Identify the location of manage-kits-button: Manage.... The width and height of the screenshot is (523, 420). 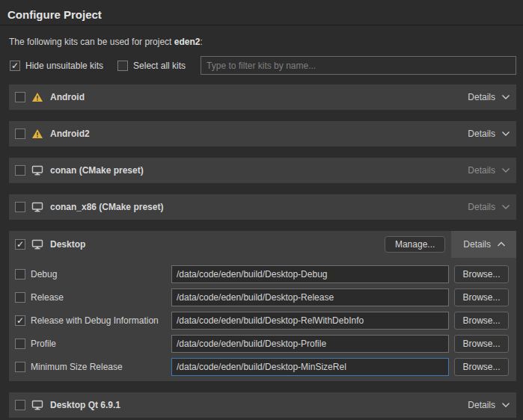
(415, 244).